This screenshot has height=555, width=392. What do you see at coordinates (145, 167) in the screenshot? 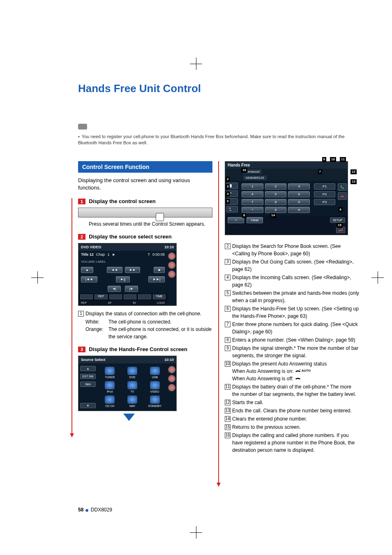
I see `section-header: Control Screen Function` at bounding box center [145, 167].